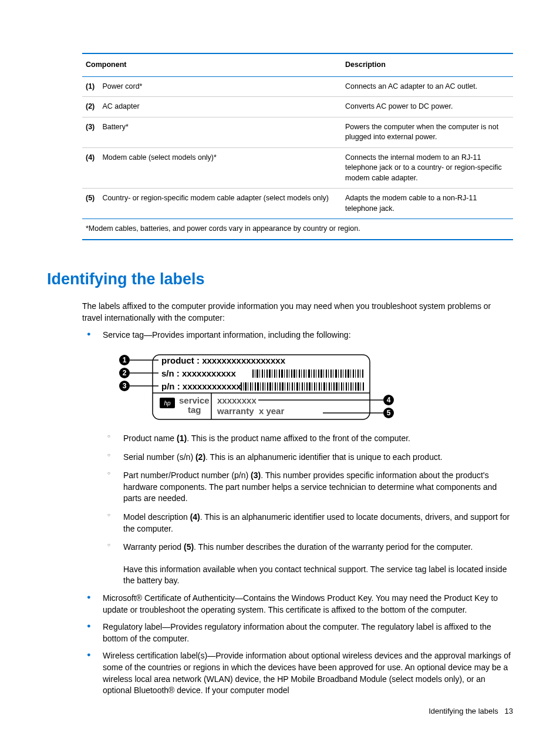 This screenshot has width=560, height=746. What do you see at coordinates (280, 280) in the screenshot?
I see `section-heading: Identifying the labels` at bounding box center [280, 280].